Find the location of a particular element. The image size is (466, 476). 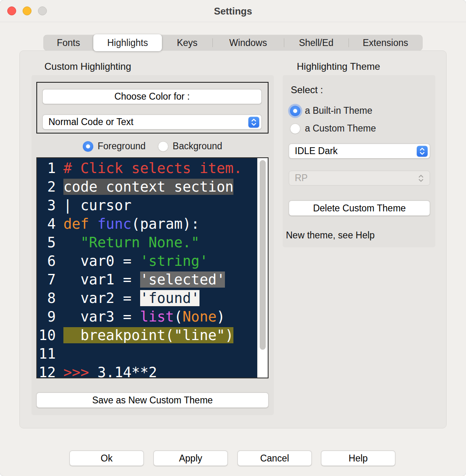

custom-theme-radio is located at coordinates (295, 129).